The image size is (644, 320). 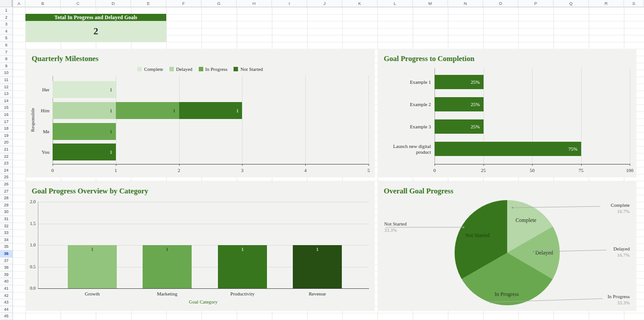 What do you see at coordinates (6, 233) in the screenshot?
I see `row-header-33: 33` at bounding box center [6, 233].